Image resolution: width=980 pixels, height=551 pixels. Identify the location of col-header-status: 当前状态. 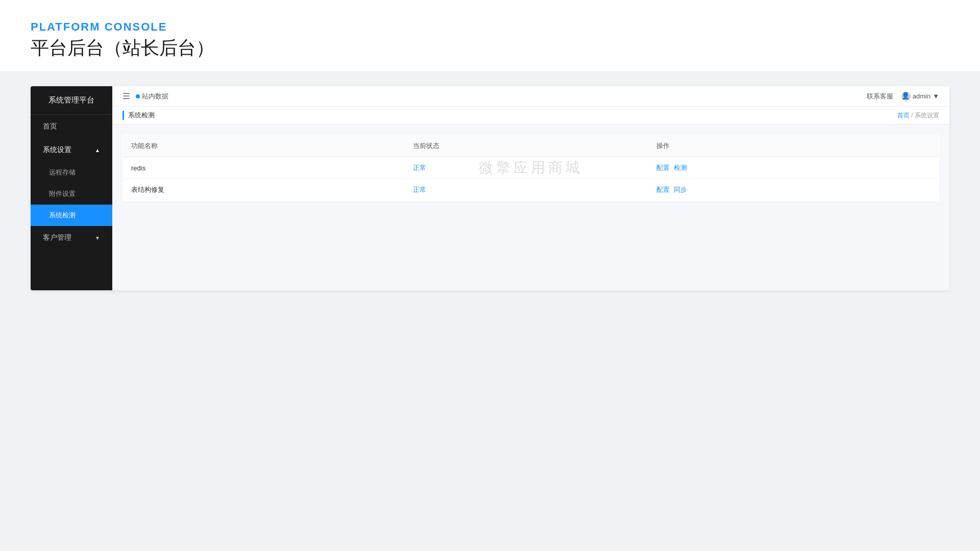
(526, 146).